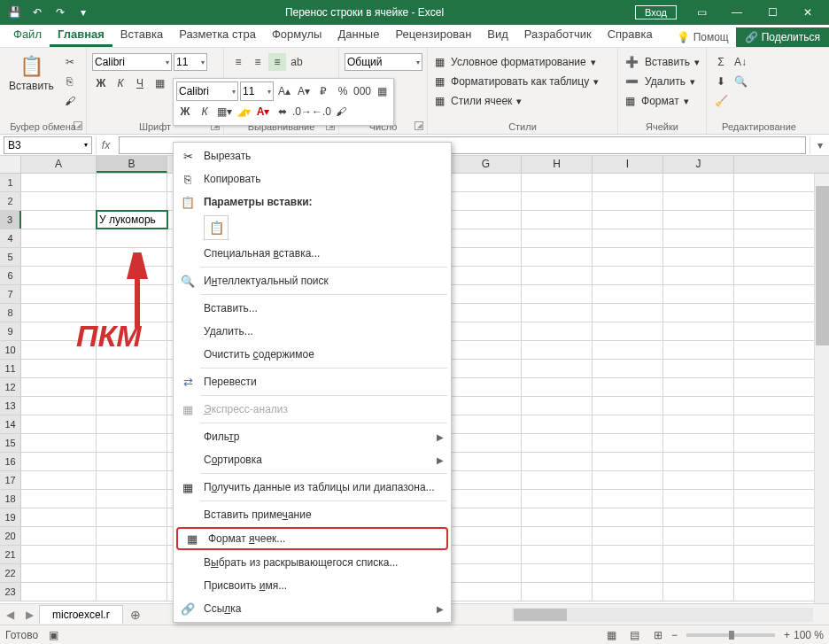  What do you see at coordinates (48, 145) in the screenshot?
I see `name-box: B3▾` at bounding box center [48, 145].